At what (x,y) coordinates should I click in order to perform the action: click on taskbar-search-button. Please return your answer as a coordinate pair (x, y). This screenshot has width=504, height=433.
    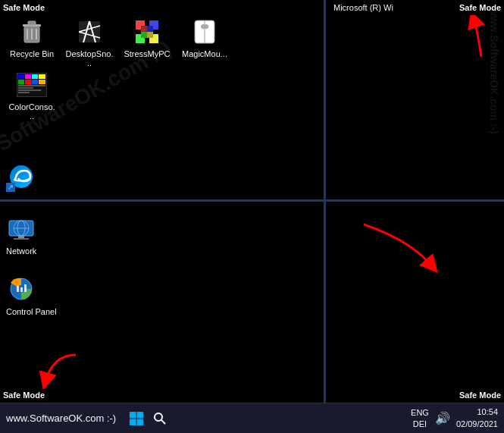
    Looking at the image, I should click on (160, 419).